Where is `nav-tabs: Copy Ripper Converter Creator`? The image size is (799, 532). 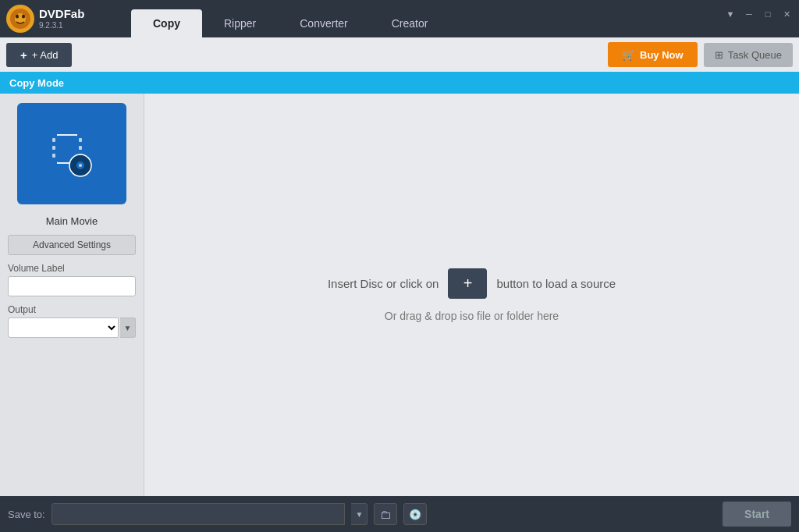
nav-tabs: Copy Ripper Converter Creator is located at coordinates (462, 19).